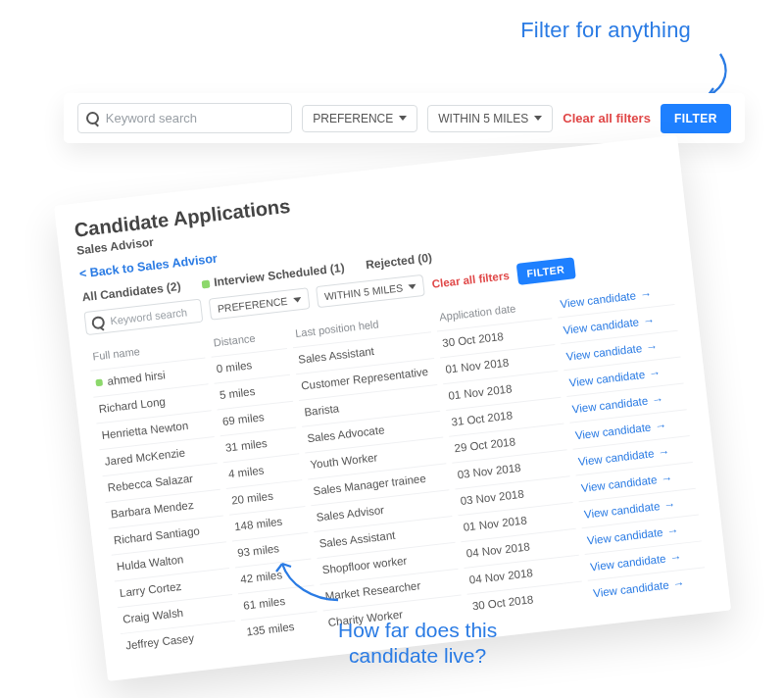 This screenshot has width=784, height=698. What do you see at coordinates (417, 655) in the screenshot?
I see `annotation-bottom-l2: candidate live?` at bounding box center [417, 655].